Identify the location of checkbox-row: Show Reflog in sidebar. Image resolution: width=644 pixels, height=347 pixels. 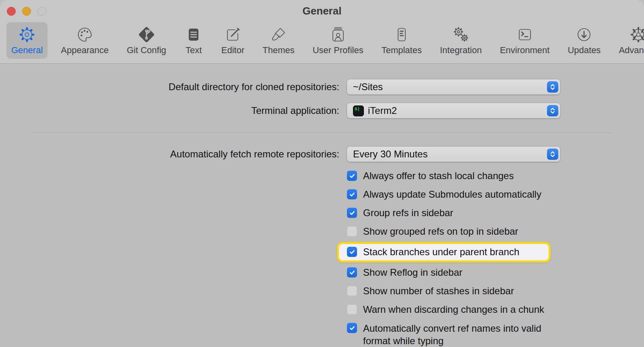
(472, 273).